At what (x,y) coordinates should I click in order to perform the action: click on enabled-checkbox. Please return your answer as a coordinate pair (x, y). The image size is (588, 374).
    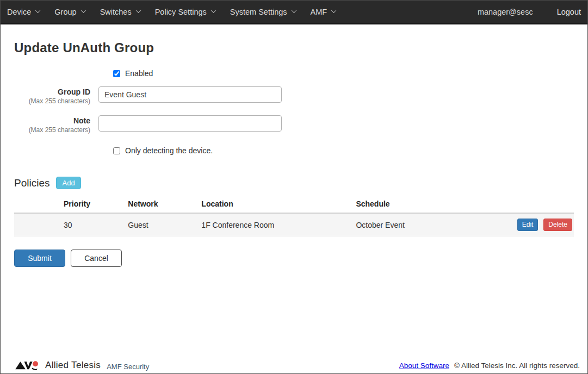
    Looking at the image, I should click on (116, 74).